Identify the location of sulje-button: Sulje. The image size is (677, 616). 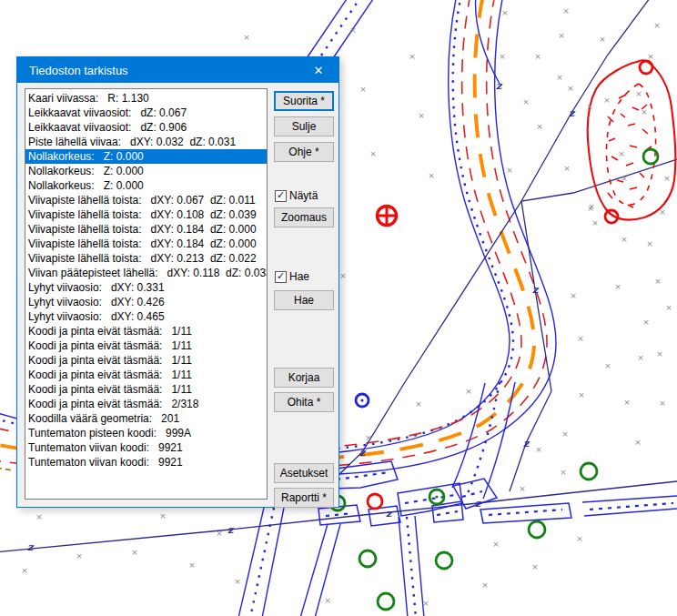
(304, 126).